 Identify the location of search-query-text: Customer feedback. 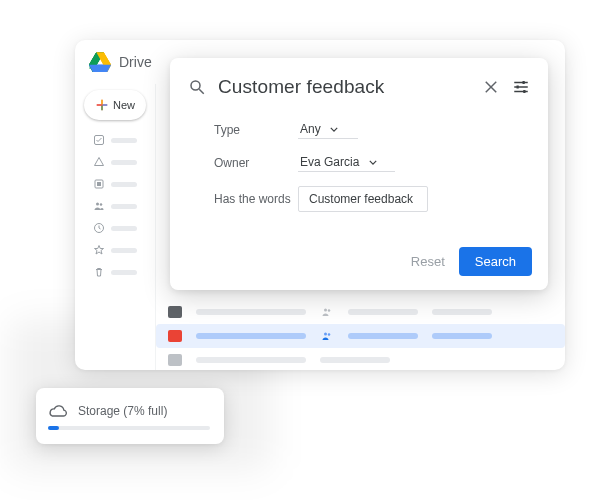
(344, 87).